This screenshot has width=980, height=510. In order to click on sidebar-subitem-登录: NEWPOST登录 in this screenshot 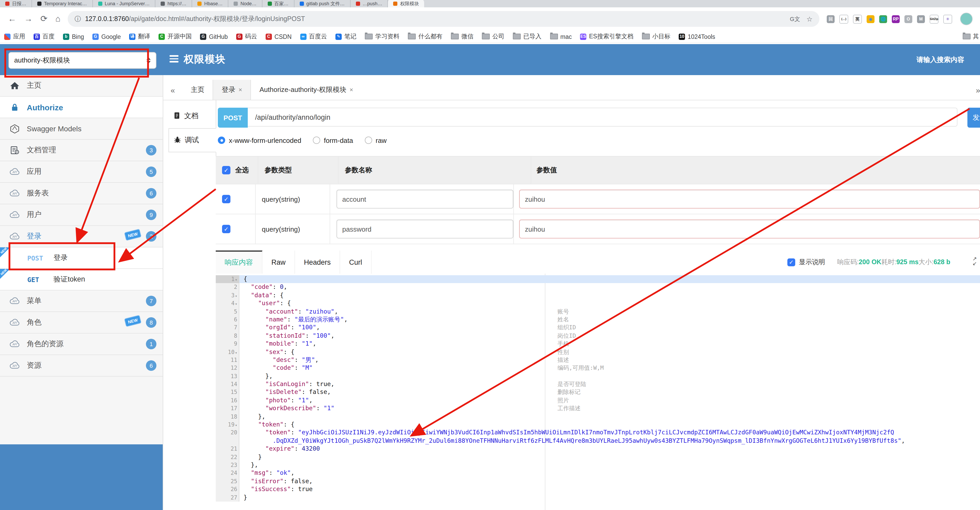, I will do `click(81, 258)`.